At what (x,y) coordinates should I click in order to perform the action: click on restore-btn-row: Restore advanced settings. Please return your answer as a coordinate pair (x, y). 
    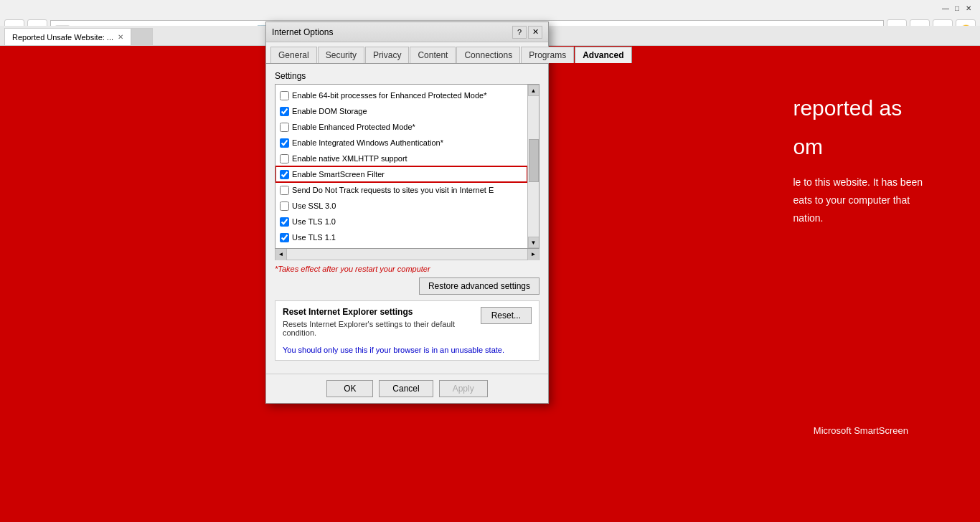
    Looking at the image, I should click on (407, 286).